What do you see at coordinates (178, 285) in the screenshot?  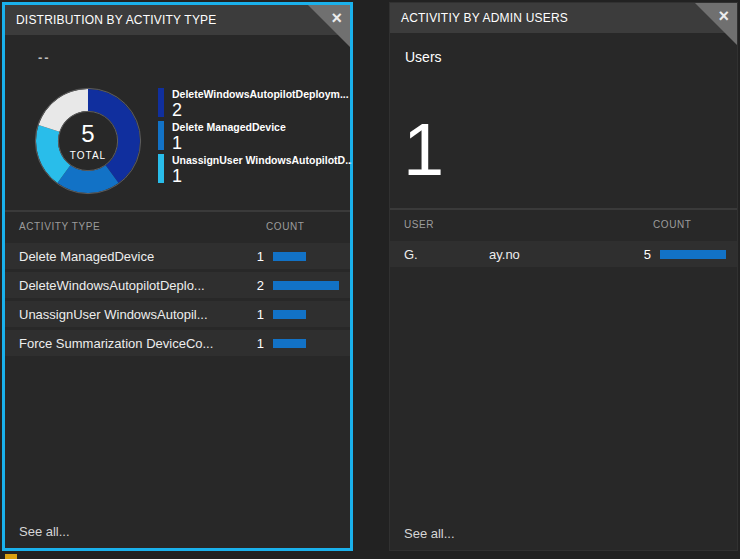 I see `table-row: DeleteWindowsAutopilotDeplo...2` at bounding box center [178, 285].